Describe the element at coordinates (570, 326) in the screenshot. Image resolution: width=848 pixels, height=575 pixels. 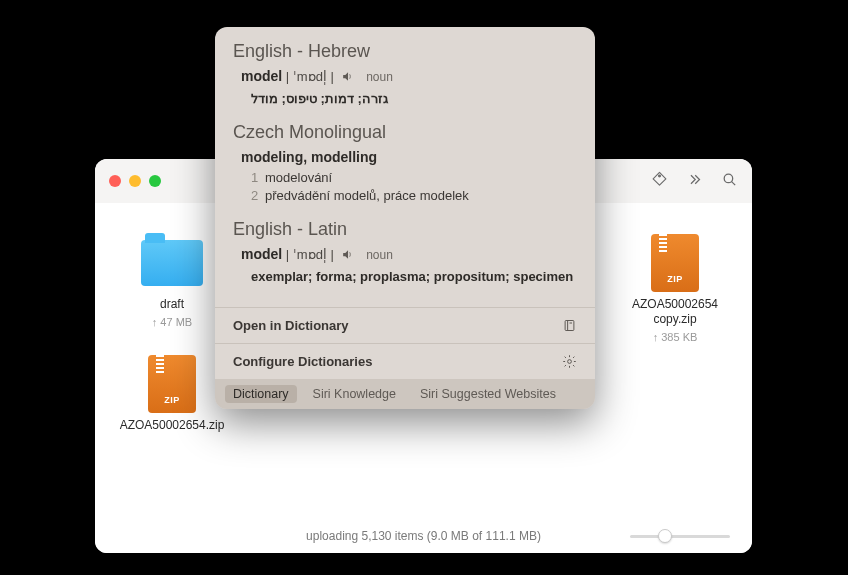
I see `dictionary-app-icon` at that location.